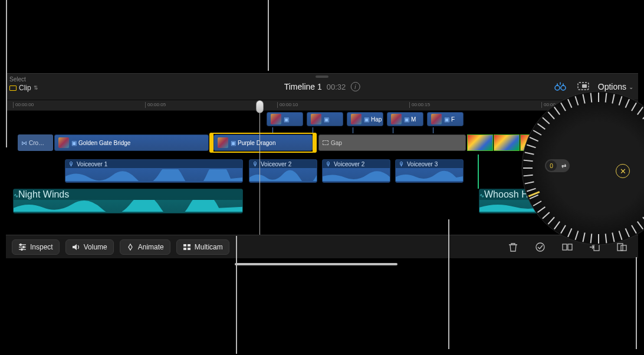  Describe the element at coordinates (561, 87) in the screenshot. I see `link-clip-icon` at that location.